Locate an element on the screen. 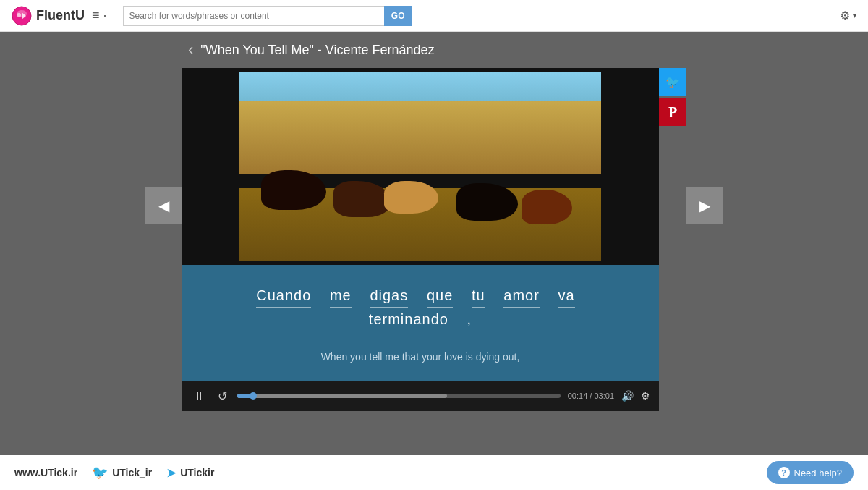  word-comma: , is located at coordinates (470, 319).